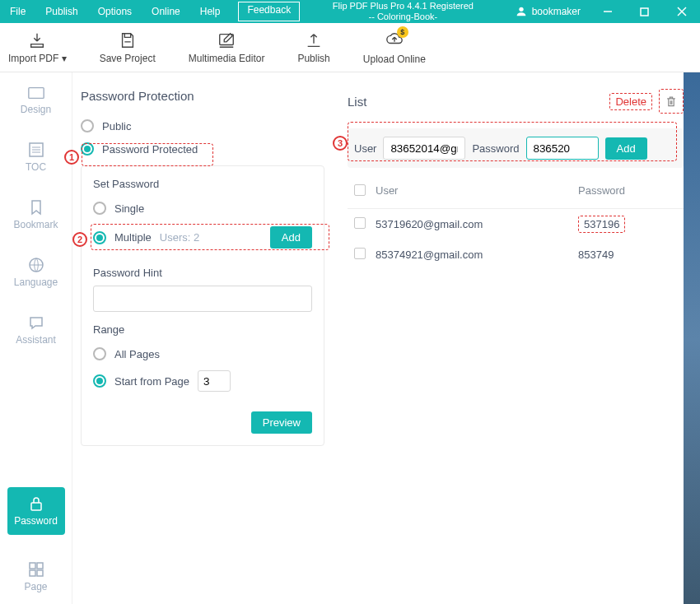 The height and width of the screenshot is (604, 700). I want to click on list-heading: List, so click(357, 102).